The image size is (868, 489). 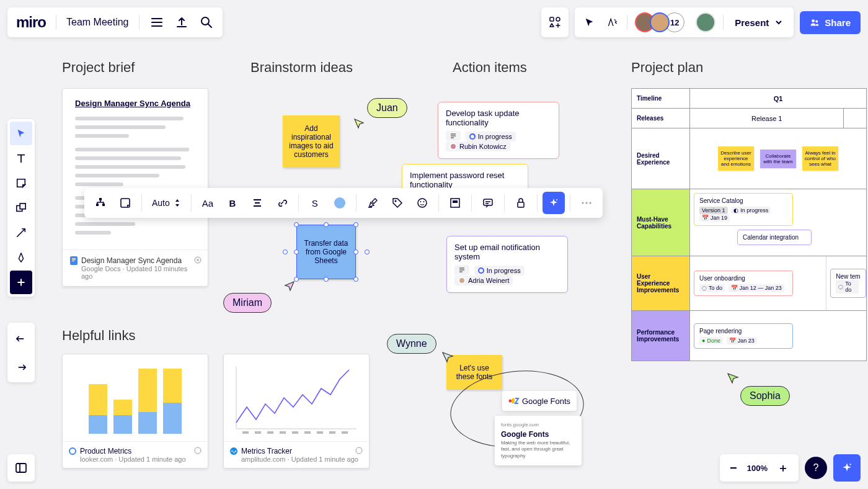 I want to click on divider, so click(x=139, y=22).